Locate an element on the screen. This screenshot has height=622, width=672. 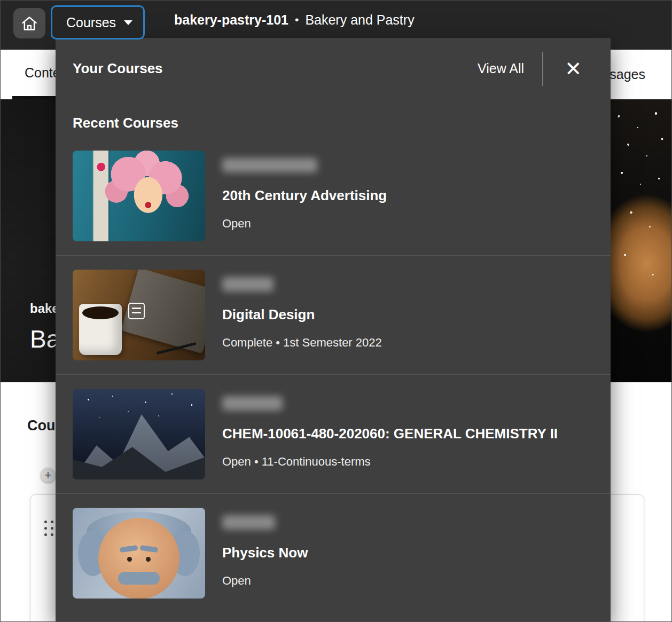
course-thumbnail-coffee is located at coordinates (139, 315).